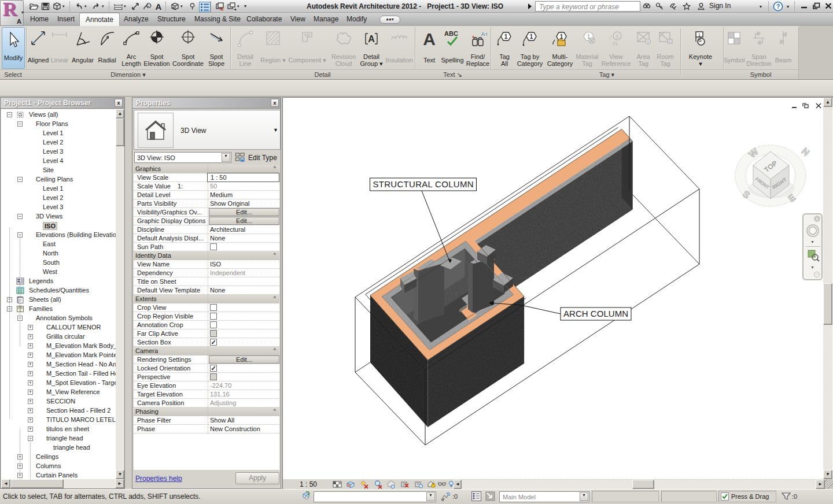 This screenshot has width=833, height=504. What do you see at coordinates (423, 184) in the screenshot?
I see `svg-text: STRUCTURAL COLUMN` at bounding box center [423, 184].